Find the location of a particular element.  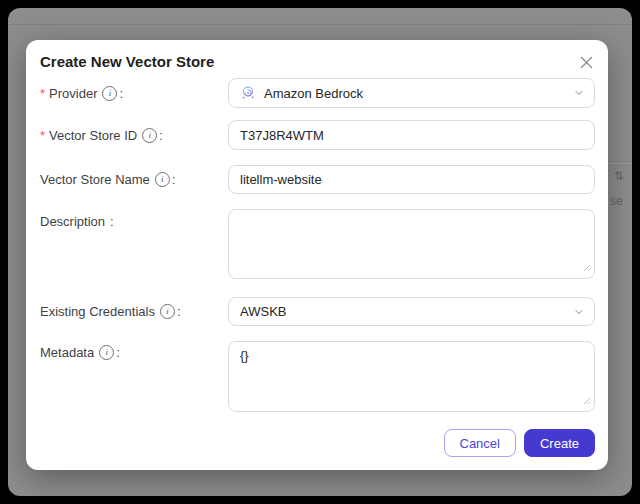

vector-store-name-input is located at coordinates (412, 180).